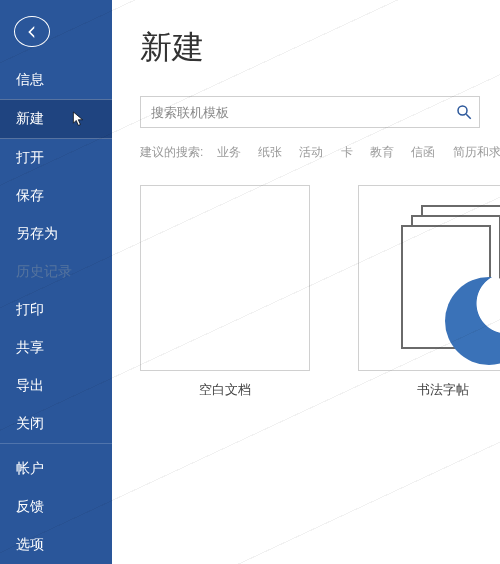  I want to click on template-item-blank: 空白文档, so click(225, 292).